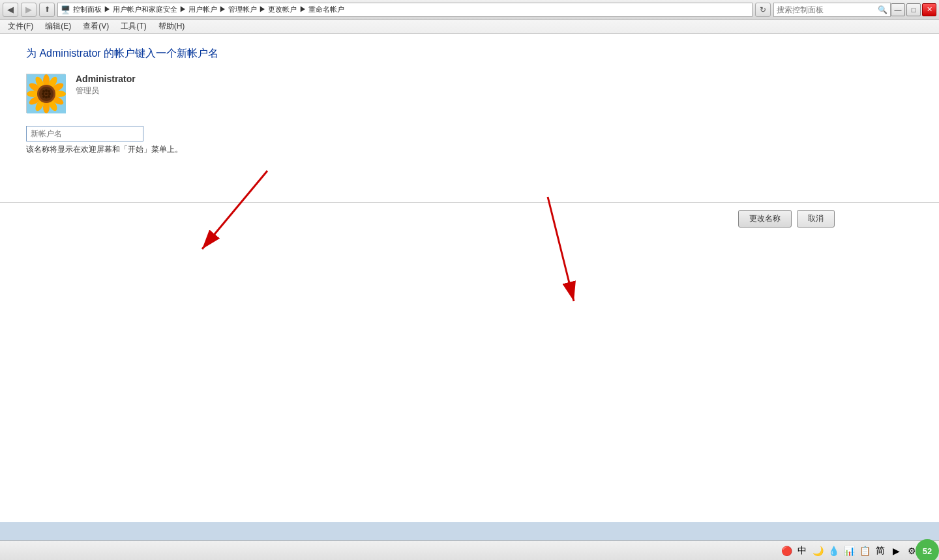  Describe the element at coordinates (106, 91) in the screenshot. I see `user-role: 管理员` at that location.